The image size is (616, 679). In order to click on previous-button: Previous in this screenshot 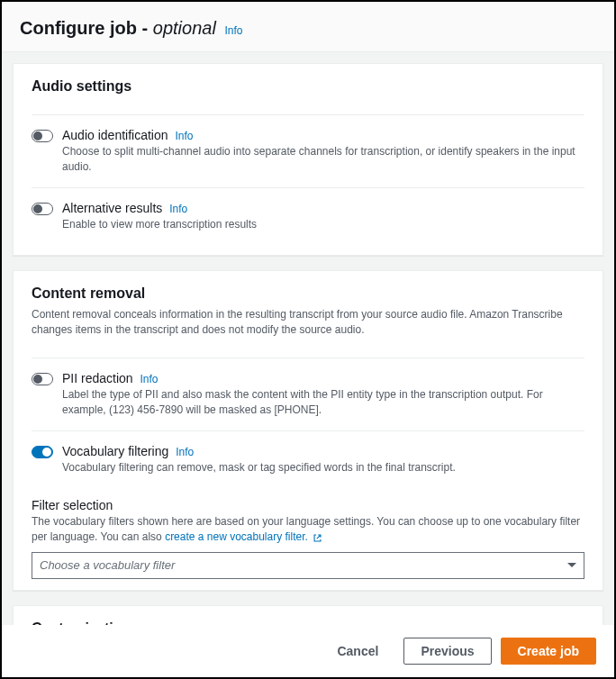, I will do `click(447, 651)`.